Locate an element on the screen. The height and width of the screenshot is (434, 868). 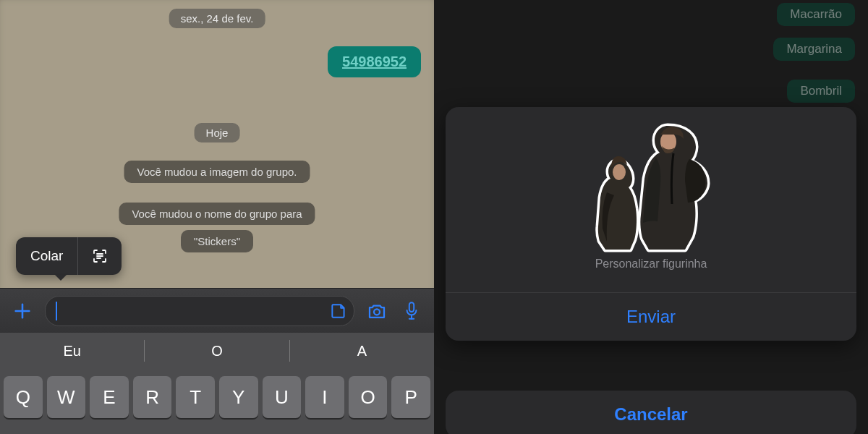
context-menu-tail is located at coordinates (61, 277).